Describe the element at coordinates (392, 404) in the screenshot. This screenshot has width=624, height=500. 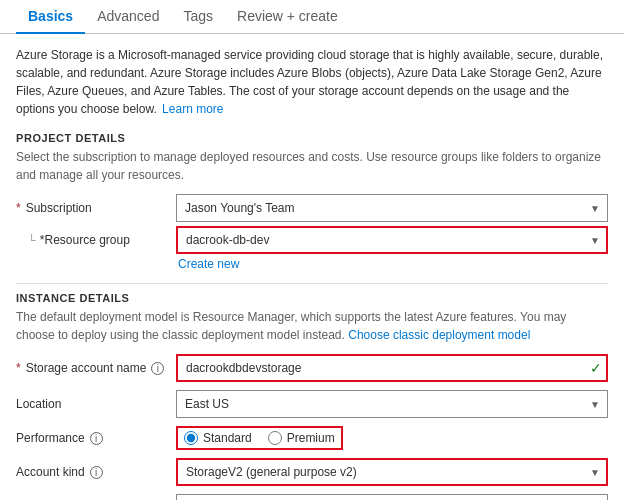
I see `location-select: East US` at that location.